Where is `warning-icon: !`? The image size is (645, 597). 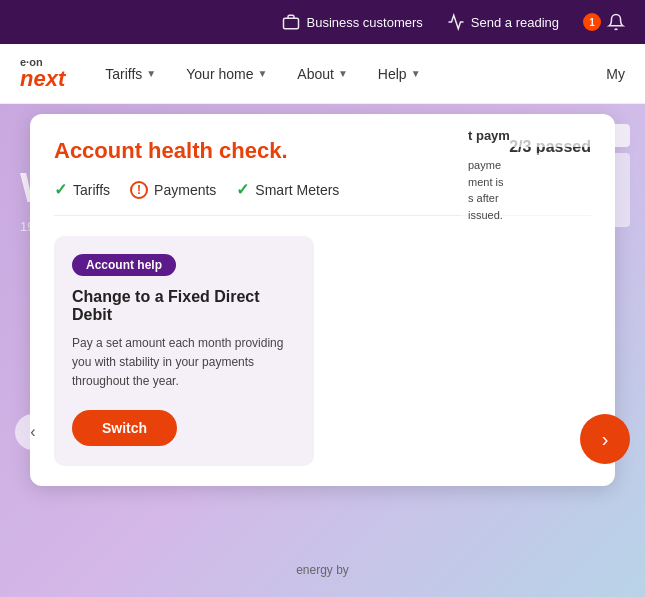
warning-icon: ! is located at coordinates (139, 190).